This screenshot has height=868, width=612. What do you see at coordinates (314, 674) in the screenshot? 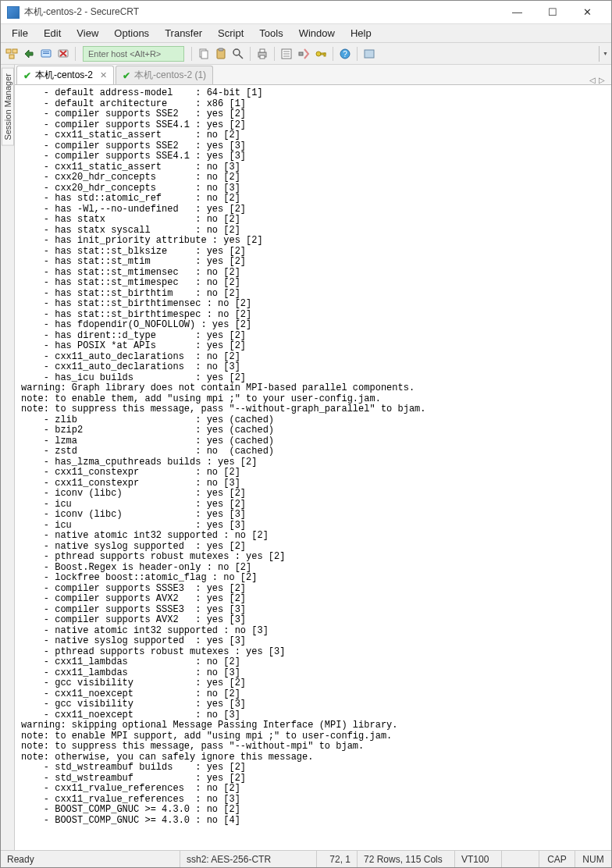
I see `terminal-line: - cxx11_lambdas : no [3]` at bounding box center [314, 674].